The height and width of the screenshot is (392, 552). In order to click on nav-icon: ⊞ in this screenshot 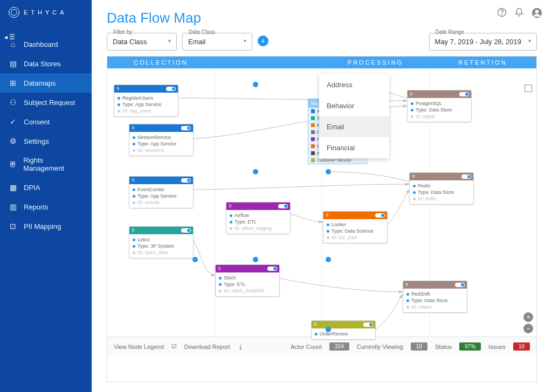, I will do `click(13, 83)`.